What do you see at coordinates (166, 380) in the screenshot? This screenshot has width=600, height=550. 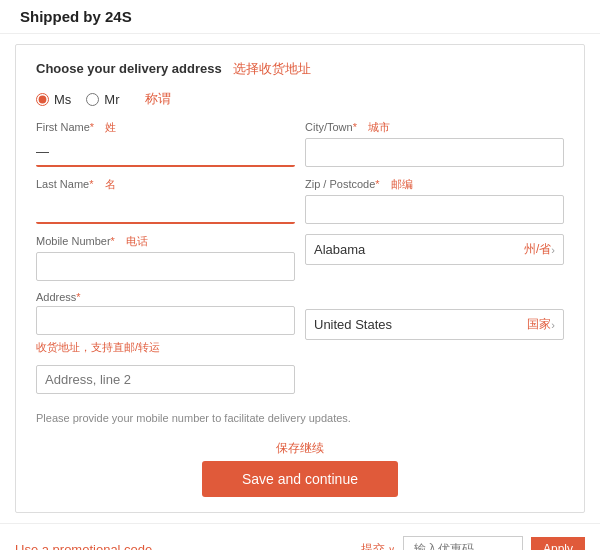 I see `address2-input` at bounding box center [166, 380].